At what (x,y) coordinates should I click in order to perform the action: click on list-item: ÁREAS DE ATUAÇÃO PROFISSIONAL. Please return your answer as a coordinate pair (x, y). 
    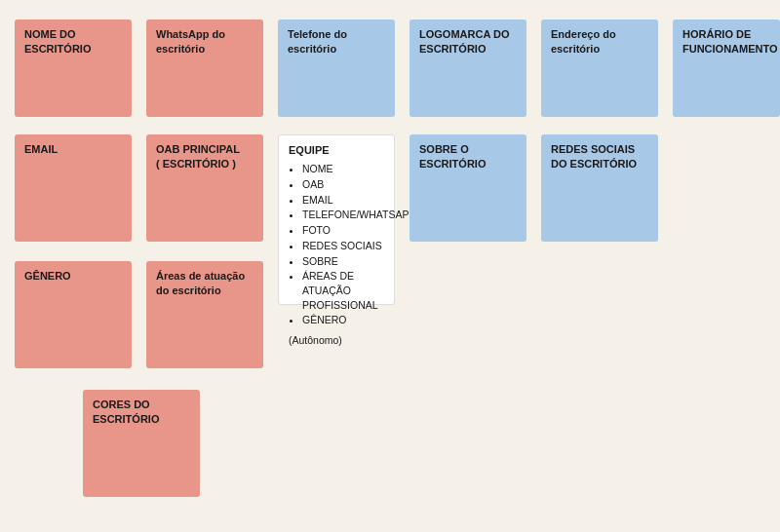
    Looking at the image, I should click on (343, 290).